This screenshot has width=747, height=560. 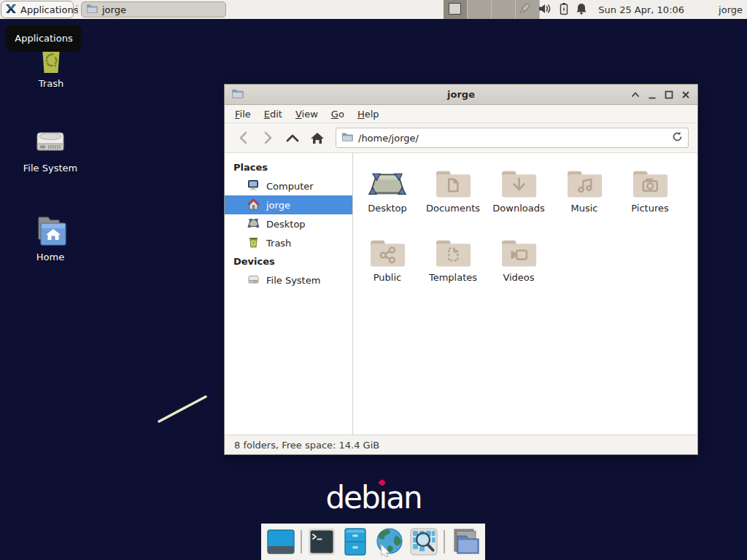 What do you see at coordinates (455, 9) in the screenshot?
I see `workspace-window-thumb` at bounding box center [455, 9].